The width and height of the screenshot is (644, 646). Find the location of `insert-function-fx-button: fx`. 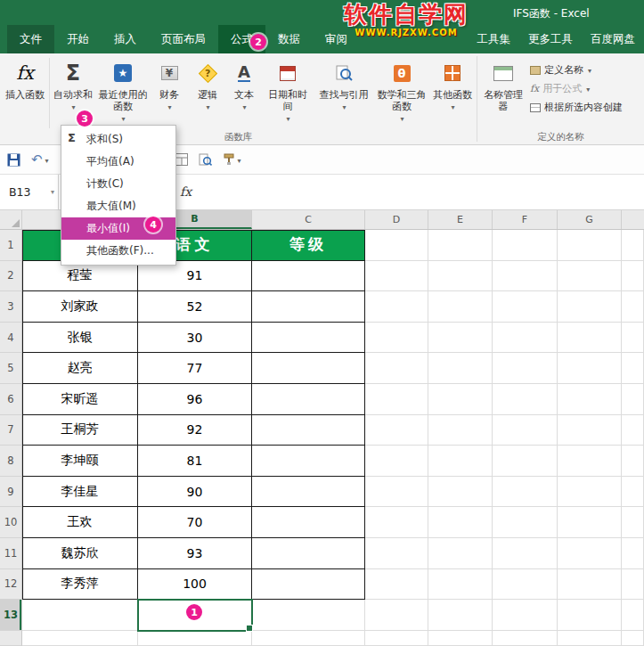

insert-function-fx-button: fx is located at coordinates (185, 192).